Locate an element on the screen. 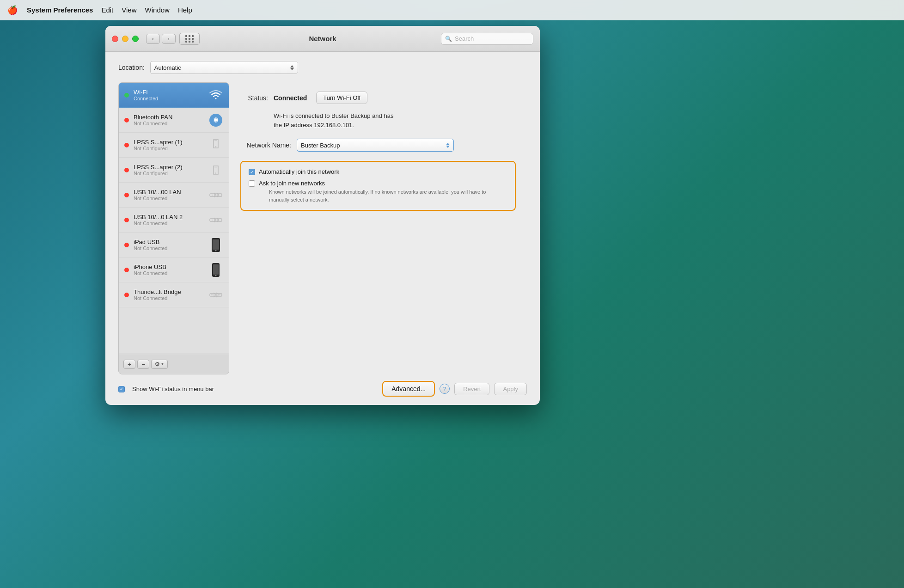 This screenshot has height=588, width=904. auto-join-row: ✓ Automatically join this network is located at coordinates (378, 172).